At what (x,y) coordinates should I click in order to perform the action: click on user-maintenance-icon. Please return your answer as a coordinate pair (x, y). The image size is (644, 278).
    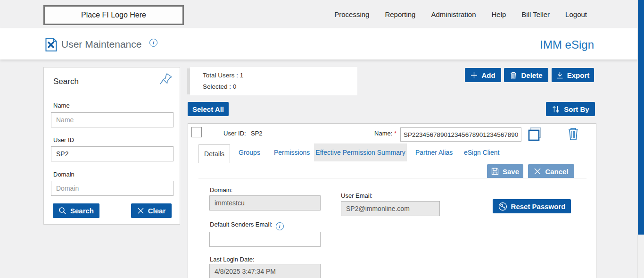
    Looking at the image, I should click on (51, 44).